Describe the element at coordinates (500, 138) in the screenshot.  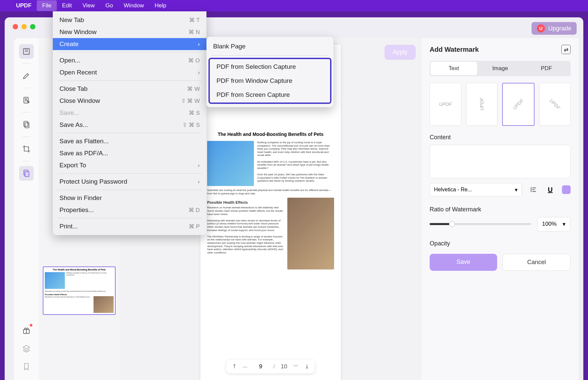
I see `content-label: Content` at that location.